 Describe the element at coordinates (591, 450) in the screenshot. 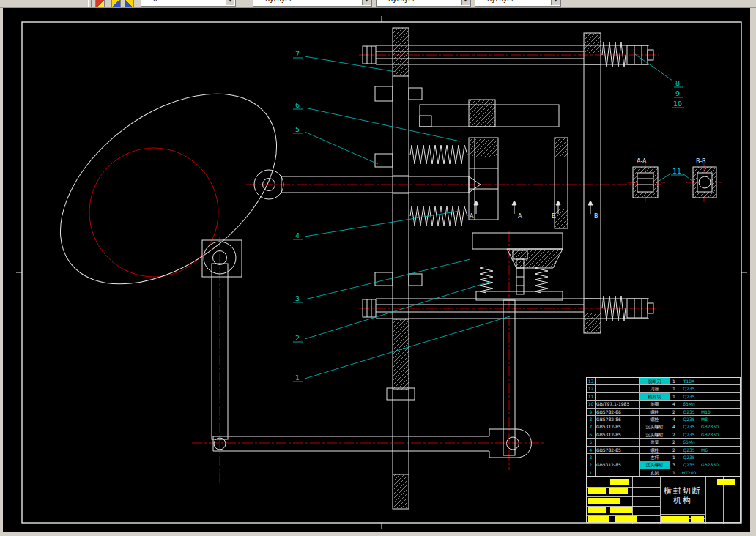

I see `bom-seq: 4` at that location.